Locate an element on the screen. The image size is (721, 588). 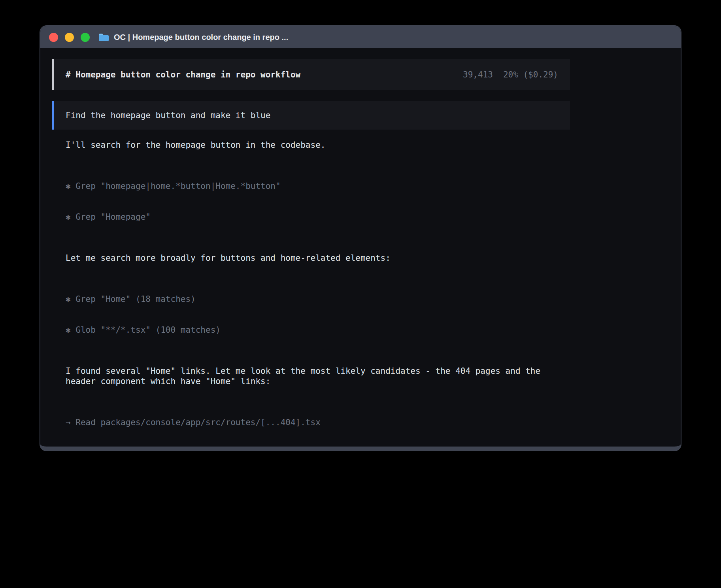
tool-call-grep: ✱ Grep "Home" (18 matches) is located at coordinates (318, 299).